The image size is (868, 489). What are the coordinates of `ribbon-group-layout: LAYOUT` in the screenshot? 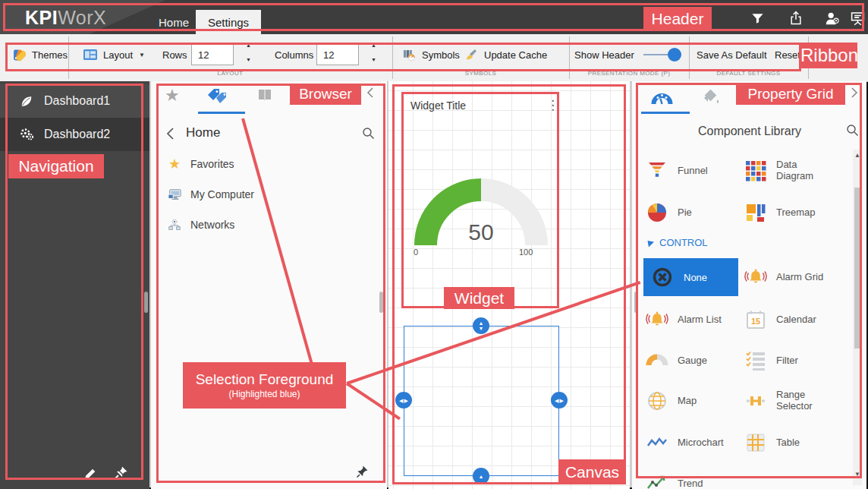 It's located at (231, 73).